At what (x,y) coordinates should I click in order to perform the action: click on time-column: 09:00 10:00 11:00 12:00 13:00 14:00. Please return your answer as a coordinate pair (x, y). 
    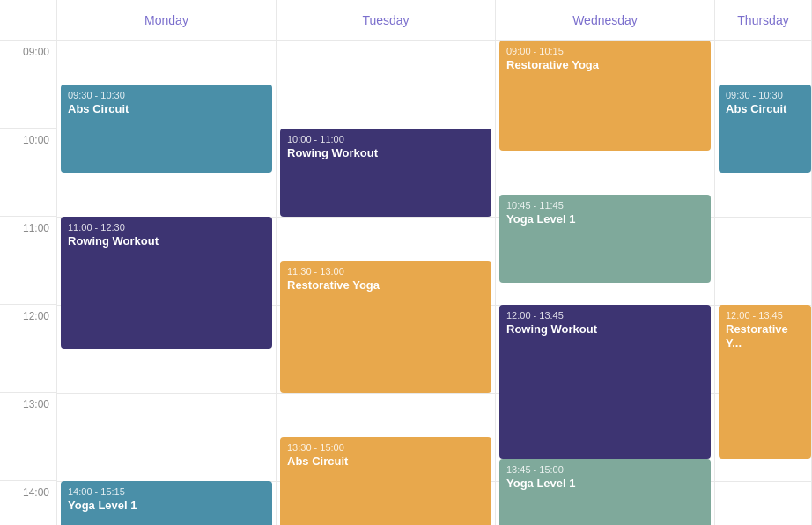
    Looking at the image, I should click on (28, 262).